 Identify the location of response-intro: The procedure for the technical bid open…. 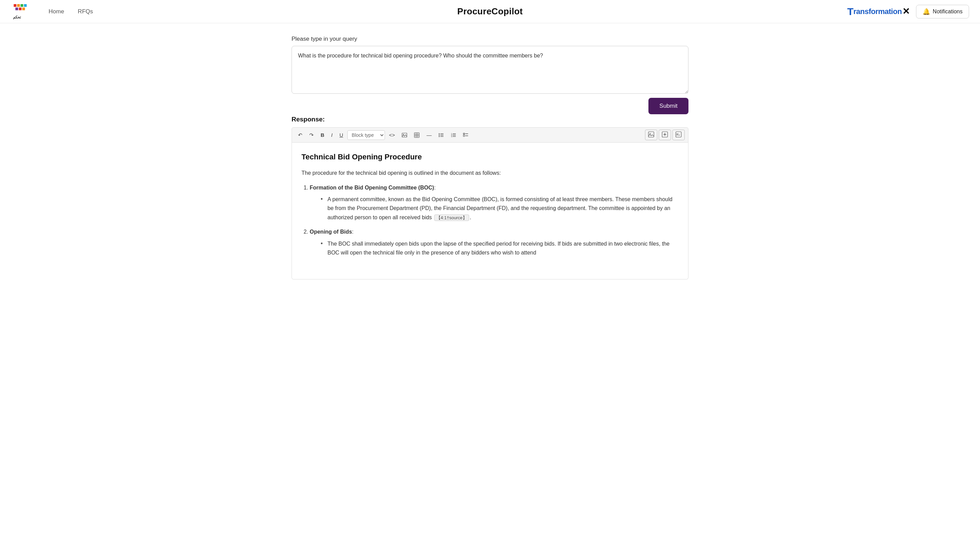
(490, 173).